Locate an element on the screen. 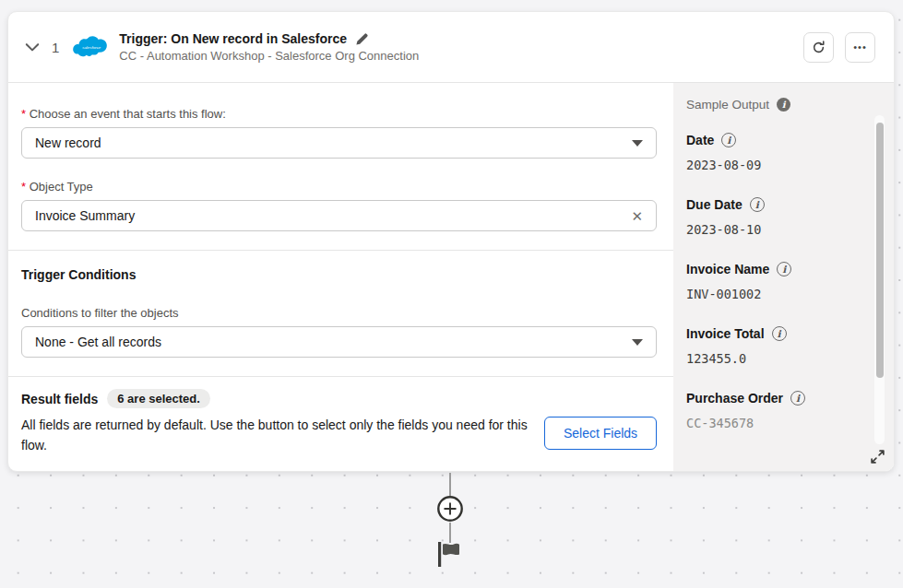  sample-output-header: Sample Output i is located at coordinates (784, 105).